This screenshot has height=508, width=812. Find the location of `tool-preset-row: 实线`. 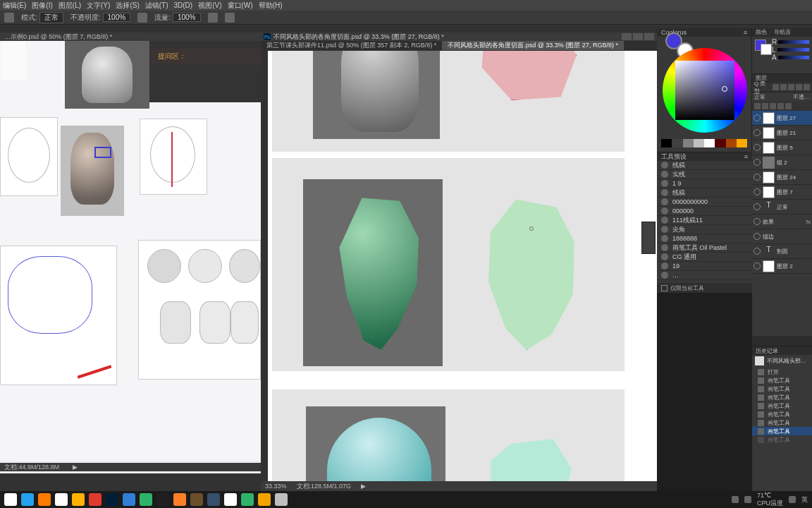

tool-preset-row: 实线 is located at coordinates (705, 175).